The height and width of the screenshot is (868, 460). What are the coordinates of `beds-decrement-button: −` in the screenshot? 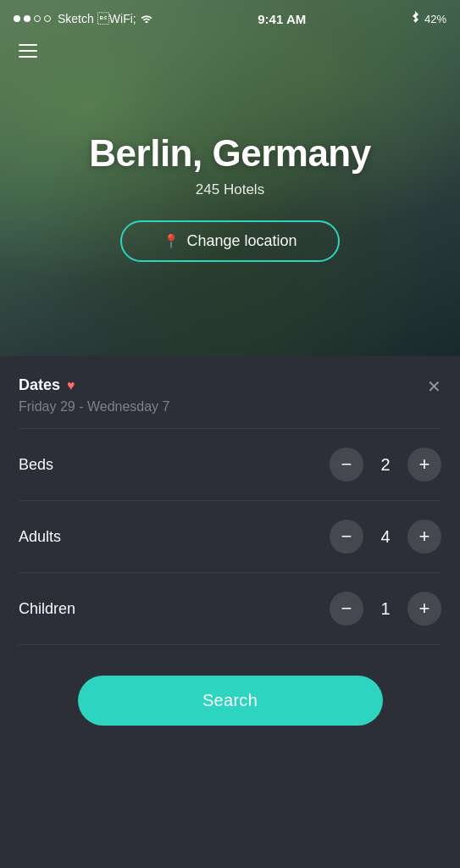 It's located at (346, 465).